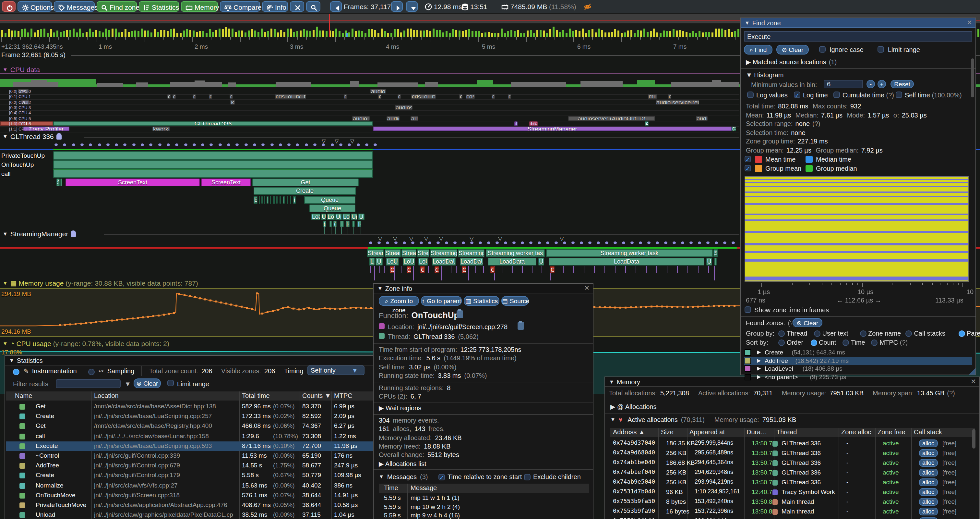  What do you see at coordinates (226, 182) in the screenshot?
I see `zone-screentext: ScreenText` at bounding box center [226, 182].